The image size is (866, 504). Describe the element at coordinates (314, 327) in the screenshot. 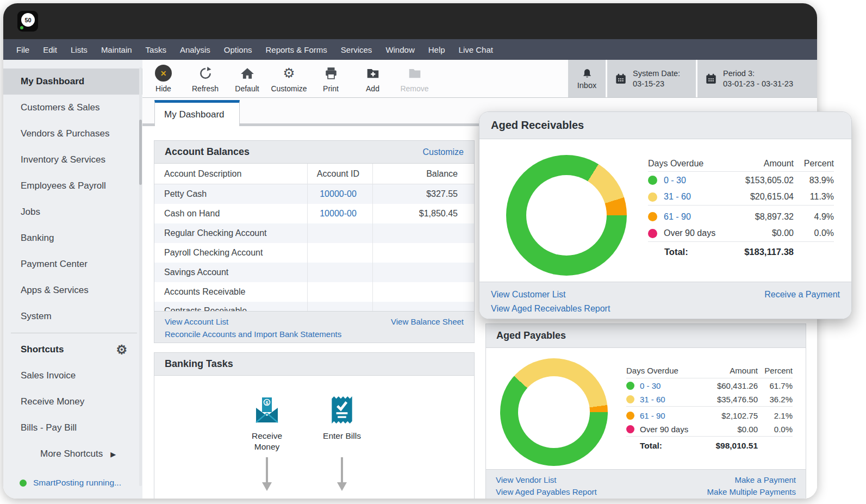

I see `account-balances-footer: View Account List View Balance Sheet Rec…` at that location.